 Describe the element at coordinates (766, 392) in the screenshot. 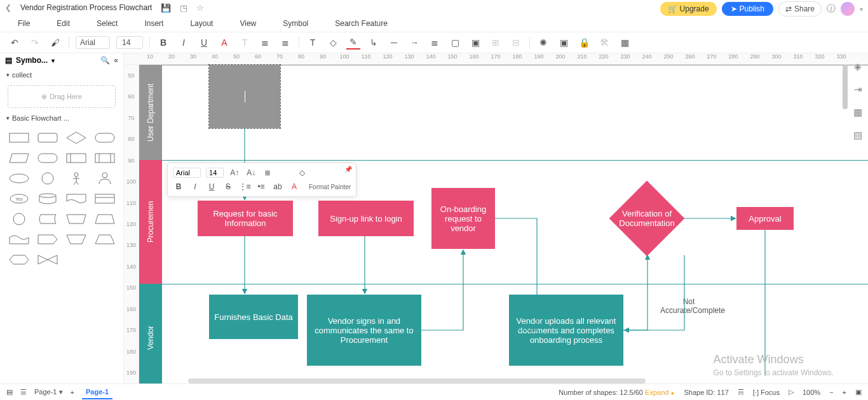

I see `focus-button: [∙] Focus` at that location.